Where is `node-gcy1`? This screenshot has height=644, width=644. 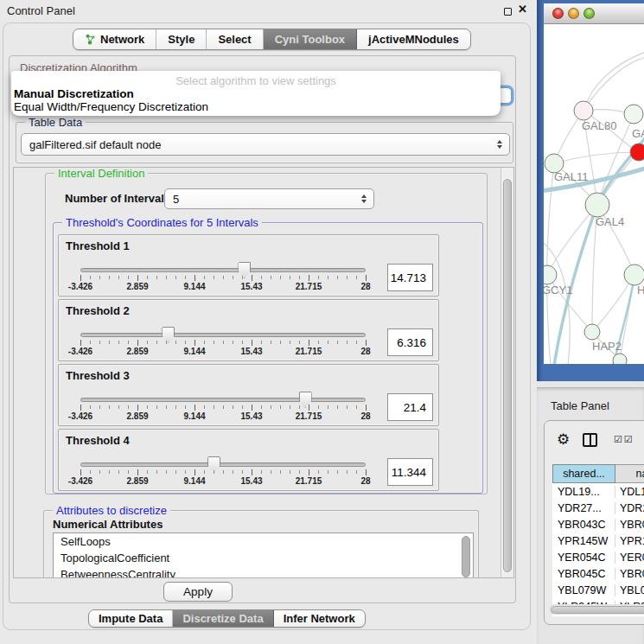
node-gcy1 is located at coordinates (550, 275).